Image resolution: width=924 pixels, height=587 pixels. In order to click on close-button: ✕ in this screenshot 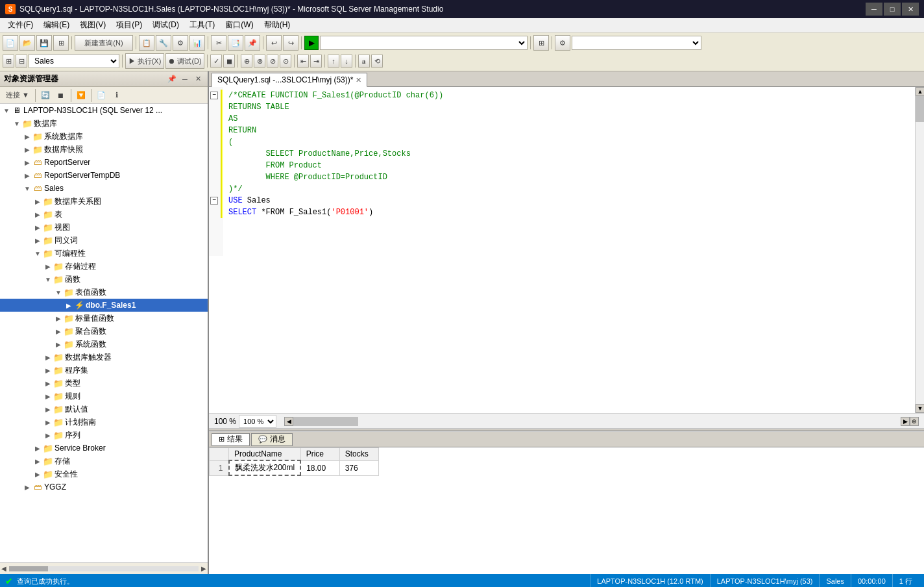, I will do `click(910, 9)`.